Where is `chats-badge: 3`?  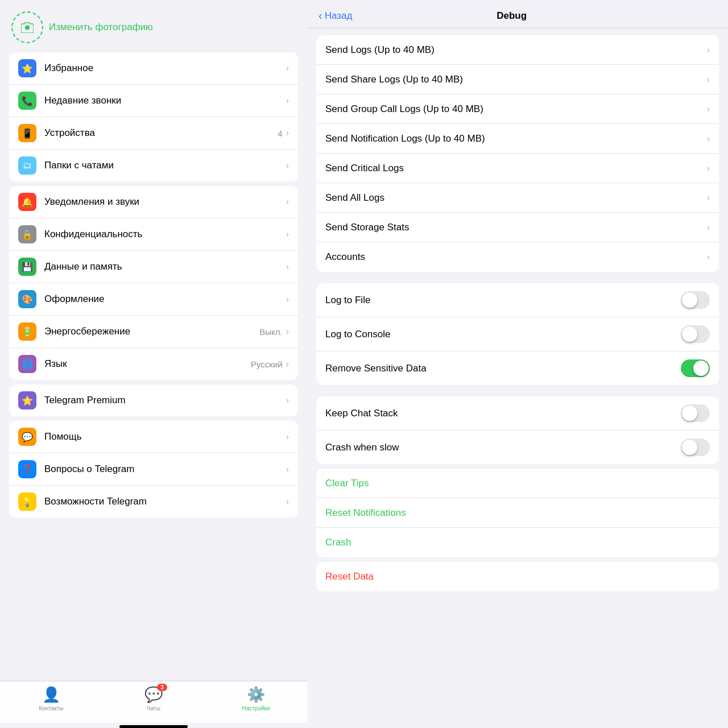 chats-badge: 3 is located at coordinates (162, 687).